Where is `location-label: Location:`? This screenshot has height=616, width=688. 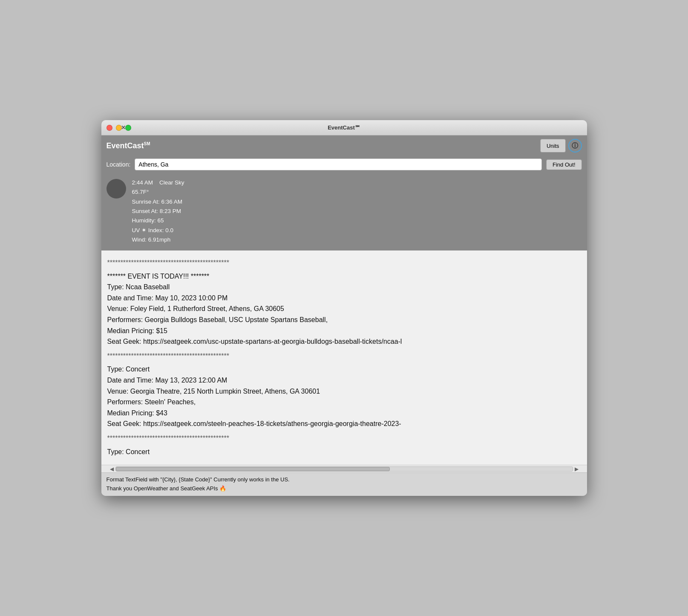 location-label: Location: is located at coordinates (118, 164).